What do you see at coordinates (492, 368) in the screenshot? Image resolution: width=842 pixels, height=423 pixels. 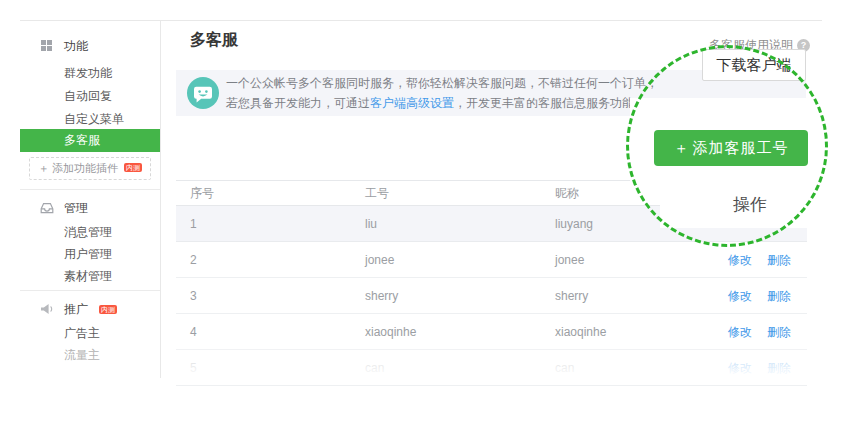 I see `table-row: 5 can can 修改 删除` at bounding box center [492, 368].